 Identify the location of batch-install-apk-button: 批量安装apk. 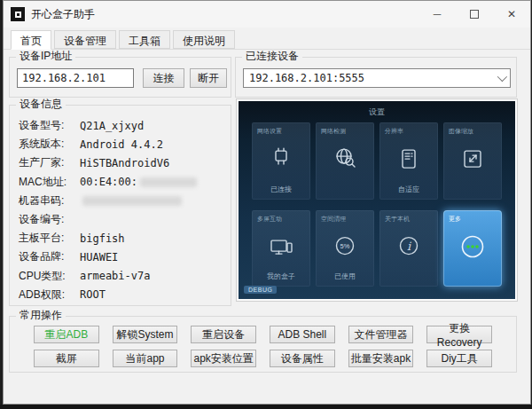
(381, 358).